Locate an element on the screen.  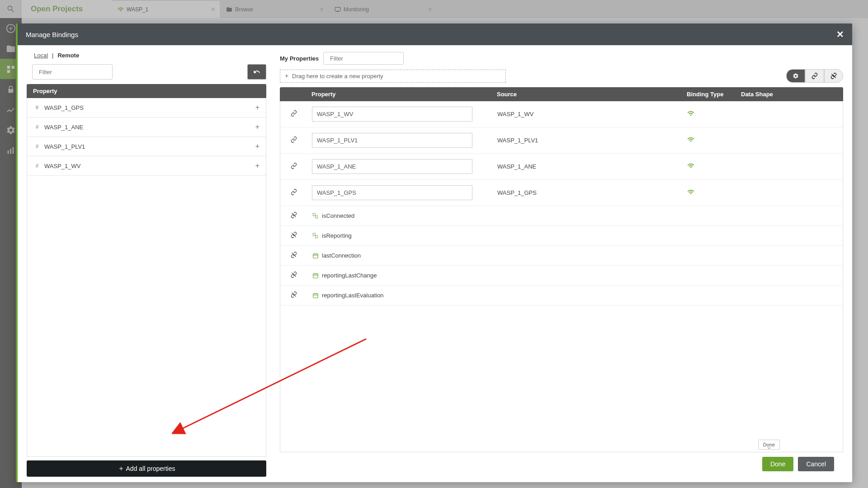
binding-row: WASP_1_PLV1 is located at coordinates (561, 141).